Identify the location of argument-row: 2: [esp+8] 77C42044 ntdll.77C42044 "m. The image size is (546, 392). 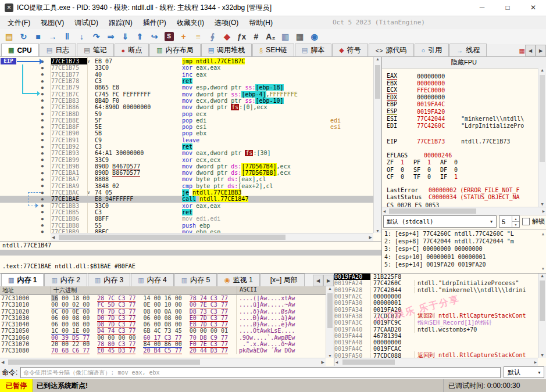
(465, 242).